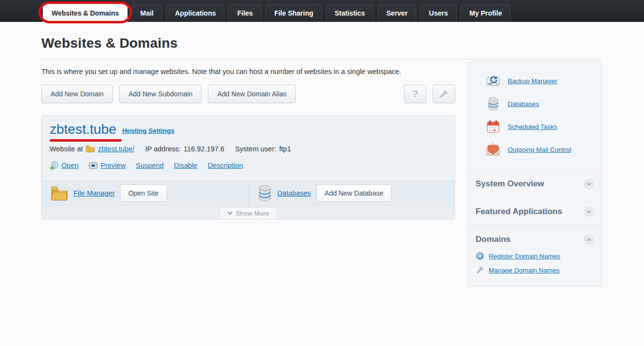 This screenshot has width=644, height=346. What do you see at coordinates (116, 149) in the screenshot?
I see `webroot-link: zbtest.tube/` at bounding box center [116, 149].